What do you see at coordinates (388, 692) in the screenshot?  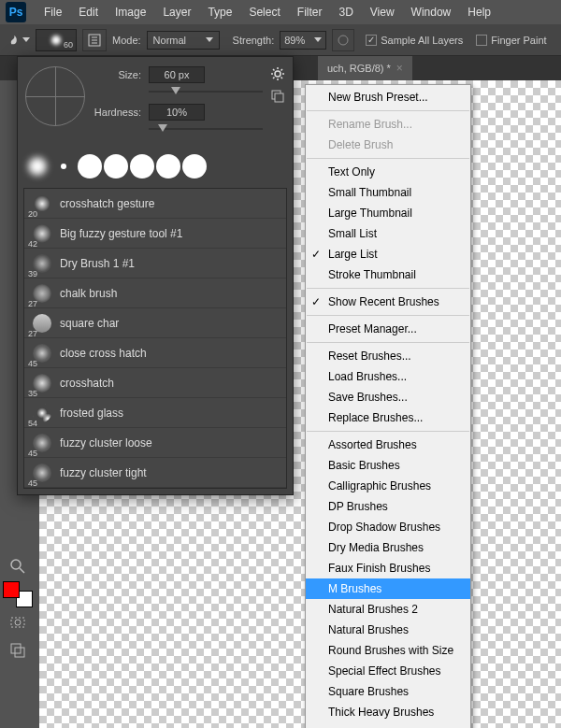 I see `menu-item: Square Brushes` at bounding box center [388, 692].